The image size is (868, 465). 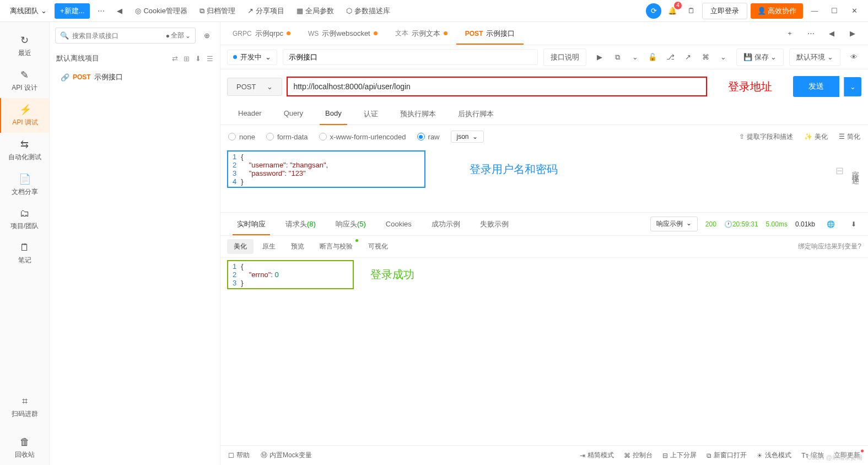 I want to click on sync-icon: ⟳, so click(x=654, y=11).